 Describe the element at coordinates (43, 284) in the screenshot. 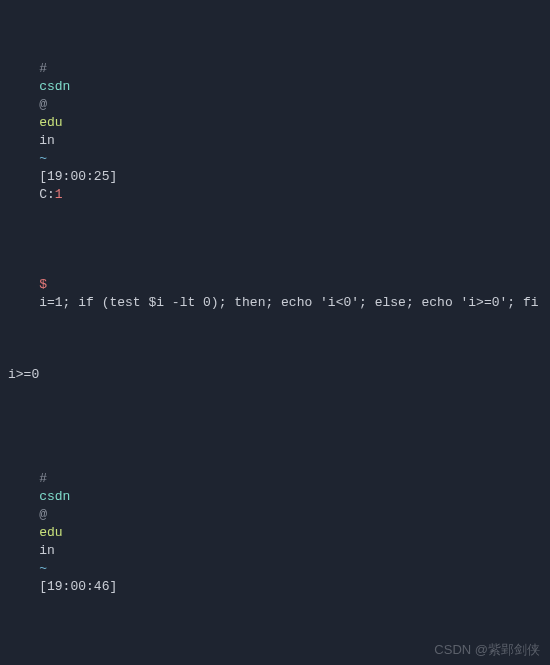

I see `prompt-dollar: $` at that location.